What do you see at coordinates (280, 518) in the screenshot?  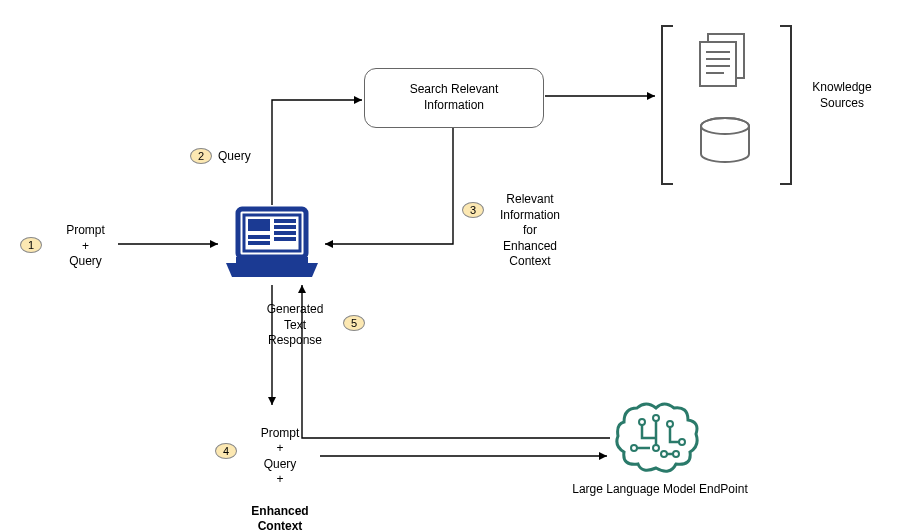 I see `label-enhanced-bold: Enhanced Context` at bounding box center [280, 518].